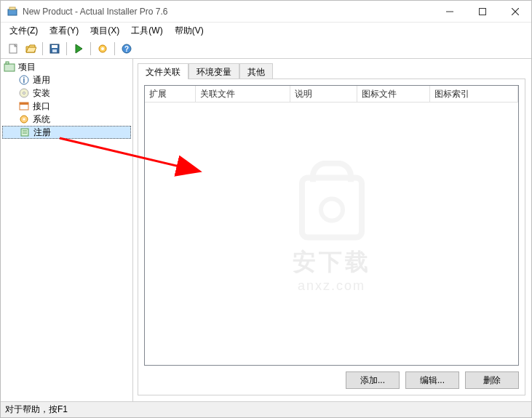  I want to click on tree-item-register: 注册, so click(67, 132).